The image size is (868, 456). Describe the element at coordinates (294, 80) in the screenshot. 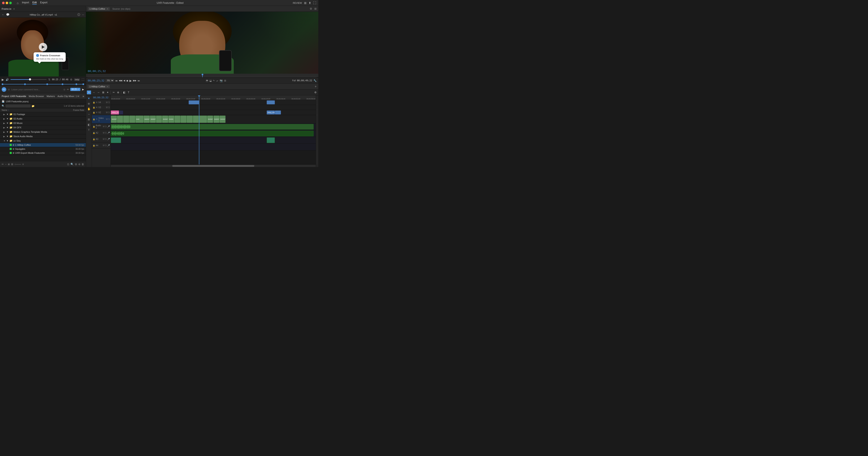

I see `full-select: Full` at that location.